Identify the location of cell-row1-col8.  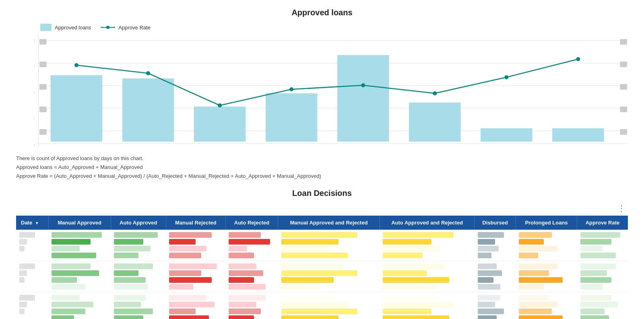
(546, 277).